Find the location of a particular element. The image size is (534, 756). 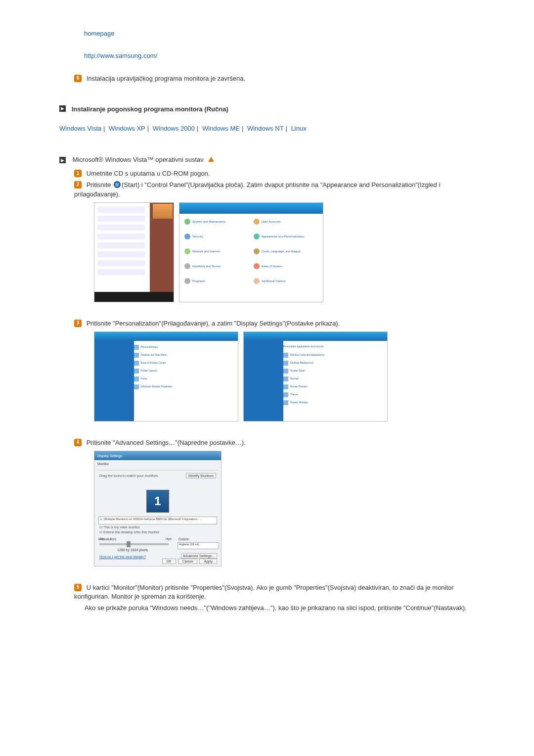

section-manual-heading: Instaliranje pogonskog programa monitora… is located at coordinates (150, 109).